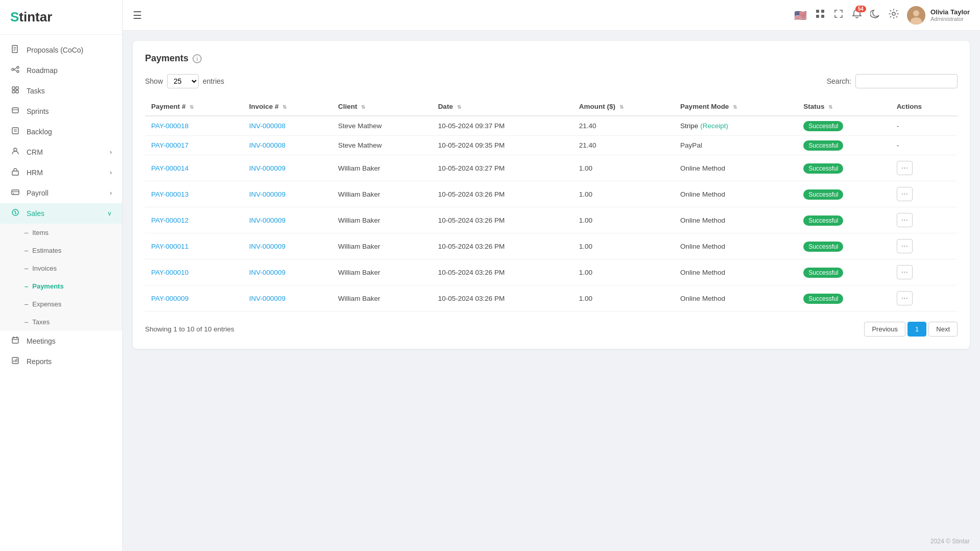 The image size is (980, 551). Describe the element at coordinates (61, 213) in the screenshot. I see `sidebar-item-sales: Sales ∨` at that location.